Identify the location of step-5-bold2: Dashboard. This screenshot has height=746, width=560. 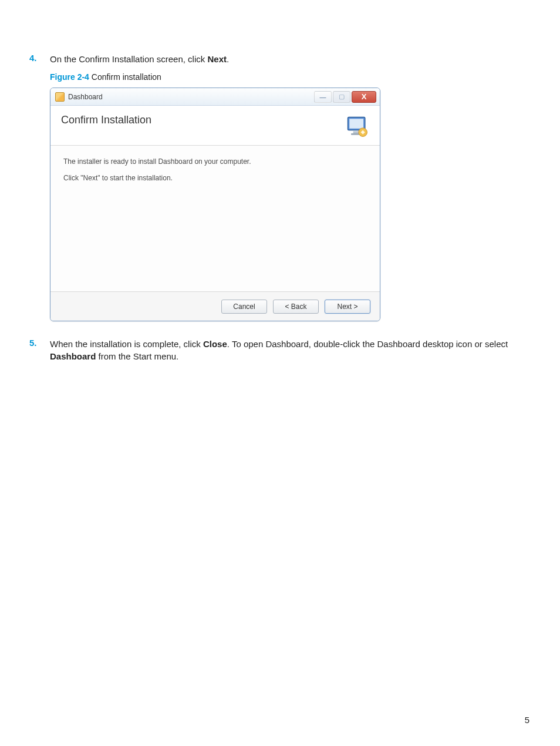
(73, 356).